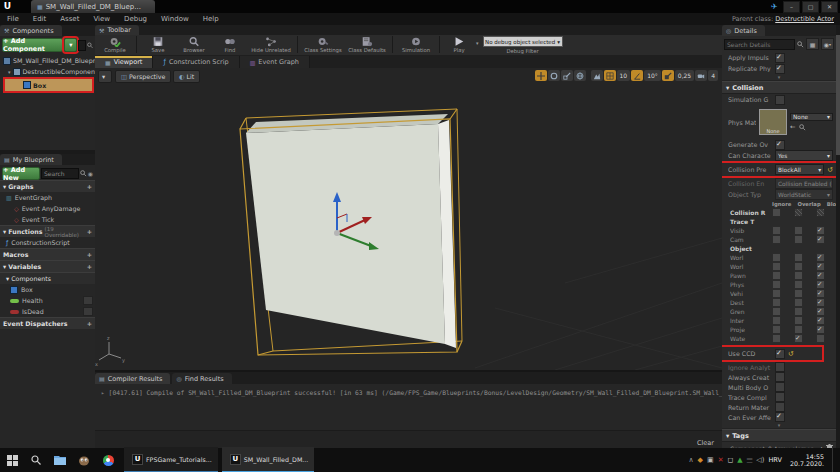 Image resolution: width=840 pixels, height=472 pixels. Describe the element at coordinates (812, 117) in the screenshot. I see `phys-material-dropdown: None▾` at that location.